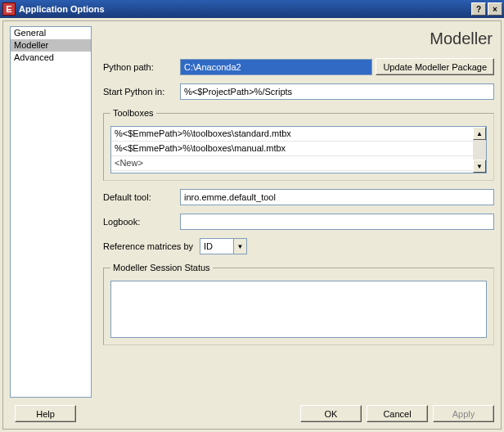  What do you see at coordinates (148, 246) in the screenshot?
I see `reference-matrices-label: Reference matrices by` at bounding box center [148, 246].